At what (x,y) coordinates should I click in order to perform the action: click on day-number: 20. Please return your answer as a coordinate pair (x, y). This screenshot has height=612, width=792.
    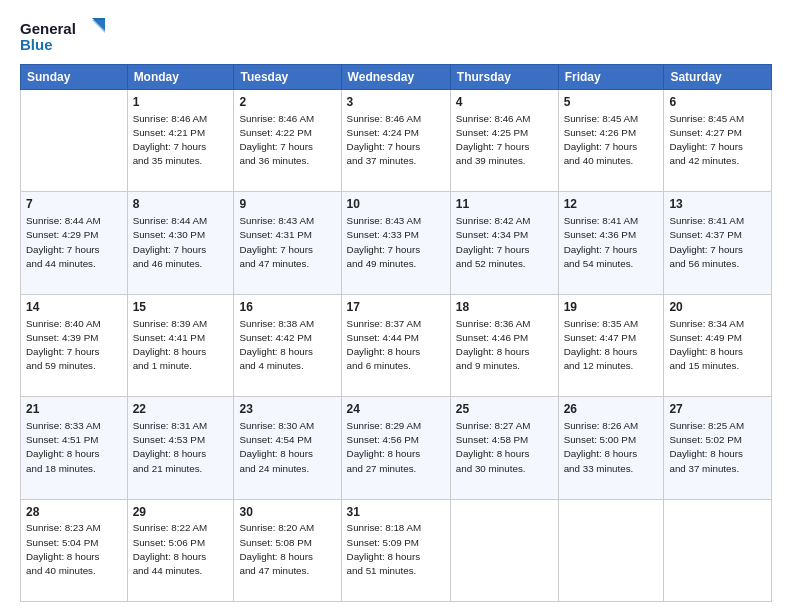
    Looking at the image, I should click on (718, 308).